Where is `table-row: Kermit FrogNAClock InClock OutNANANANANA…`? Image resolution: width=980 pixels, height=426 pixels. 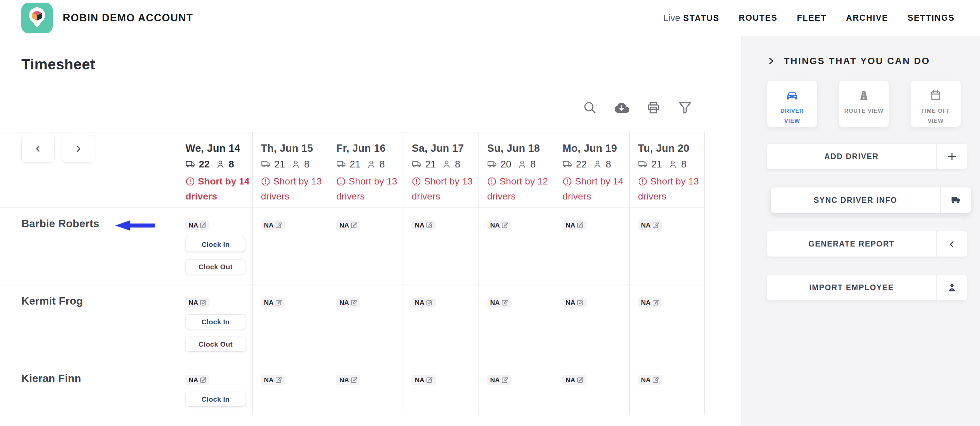
table-row: Kermit FrogNAClock InClock OutNANANANANA… is located at coordinates (352, 323).